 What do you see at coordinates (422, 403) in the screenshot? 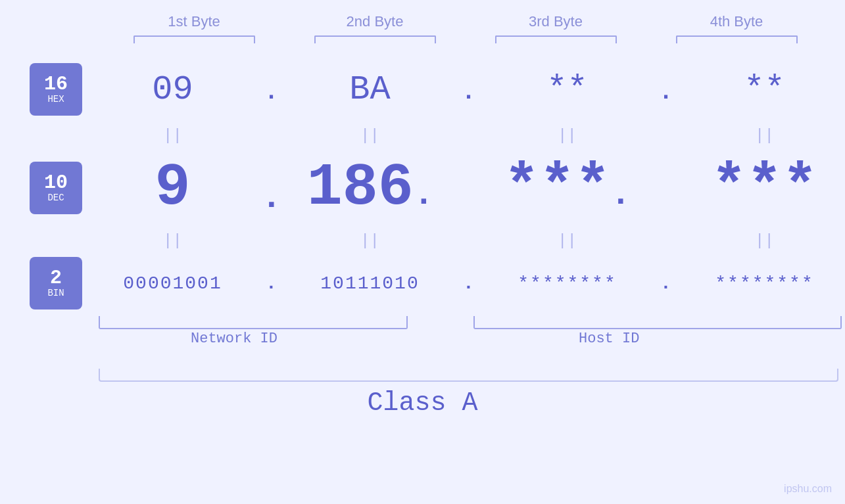
I see `class-a-label: Class A` at bounding box center [422, 403].